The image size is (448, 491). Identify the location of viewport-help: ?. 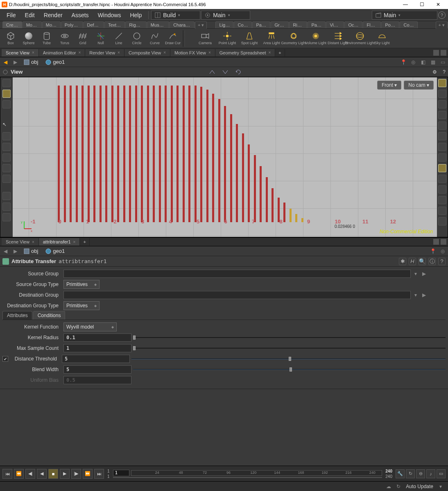
(444, 72).